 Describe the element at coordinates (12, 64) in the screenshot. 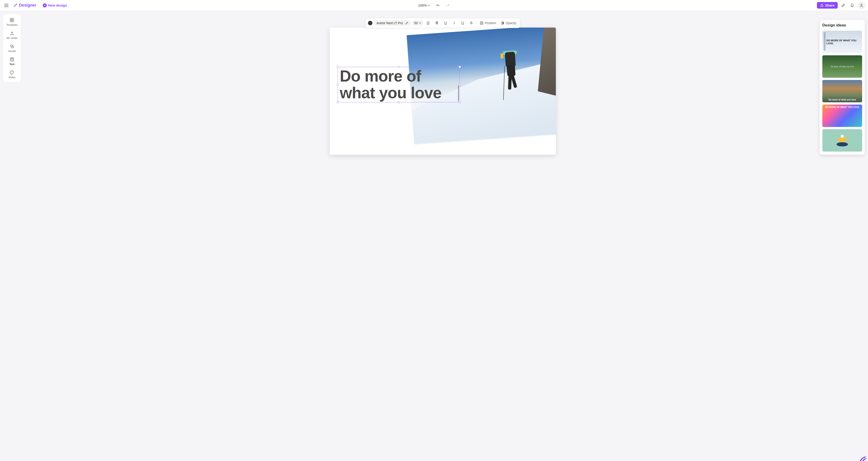

I see `sidebar-item-label: Text` at that location.